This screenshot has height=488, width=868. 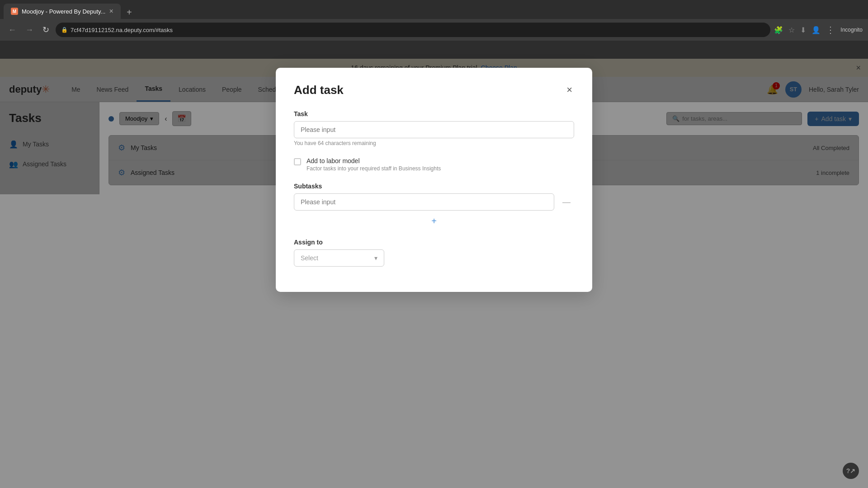 What do you see at coordinates (830, 30) in the screenshot?
I see `menu-icon: ⋮` at bounding box center [830, 30].